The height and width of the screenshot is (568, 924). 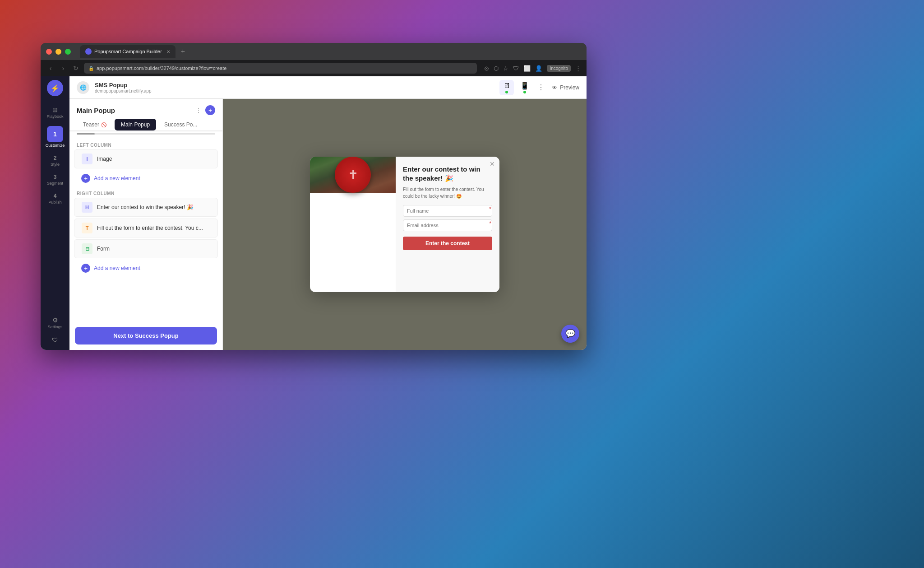 What do you see at coordinates (86, 178) in the screenshot?
I see `add-left-element-icon: +` at bounding box center [86, 178].